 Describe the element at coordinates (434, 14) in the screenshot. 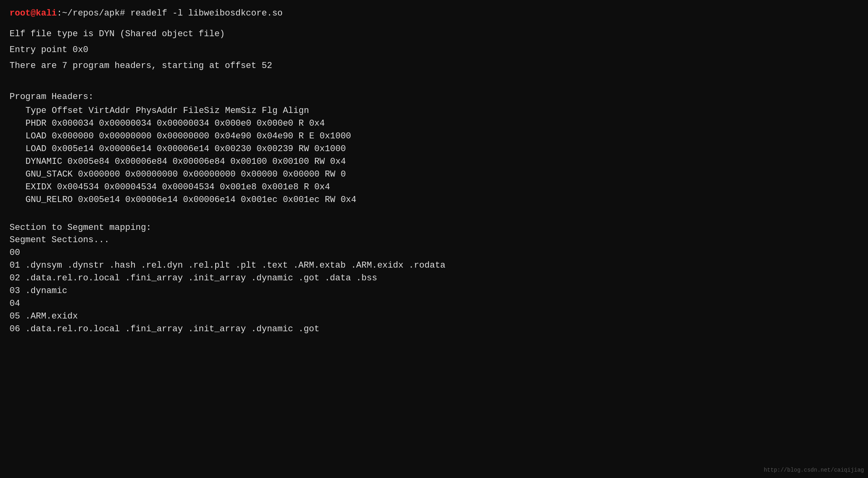

I see `prompt-line: root@kali:~/repos/apk# readelf -l libwei…` at that location.